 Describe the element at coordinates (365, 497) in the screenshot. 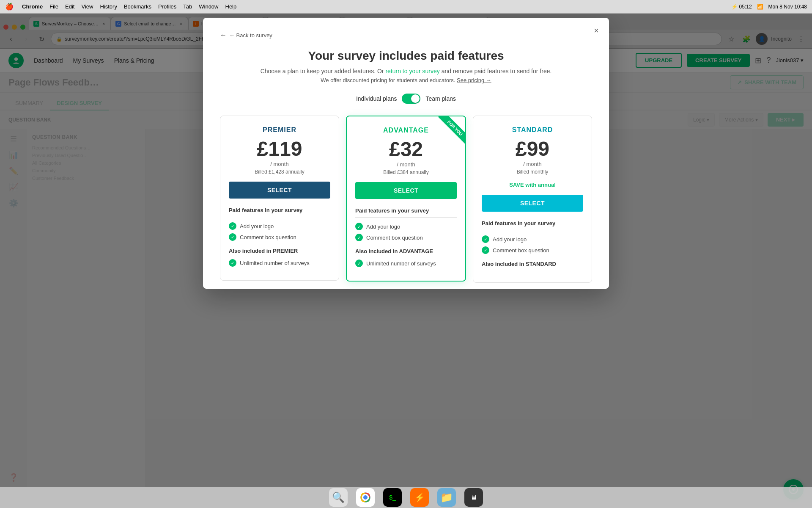

I see `dock-chrome-icon` at that location.